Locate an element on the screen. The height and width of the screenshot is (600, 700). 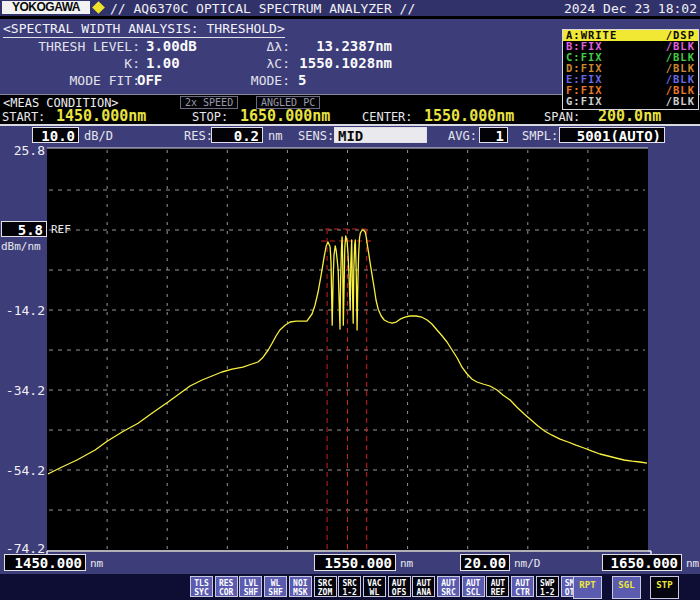
softkey-rpt: RPT is located at coordinates (588, 588).